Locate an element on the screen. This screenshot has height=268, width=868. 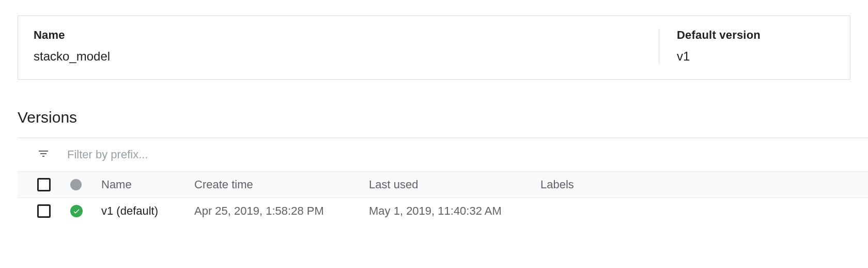
status-indicator-icon is located at coordinates (76, 185).